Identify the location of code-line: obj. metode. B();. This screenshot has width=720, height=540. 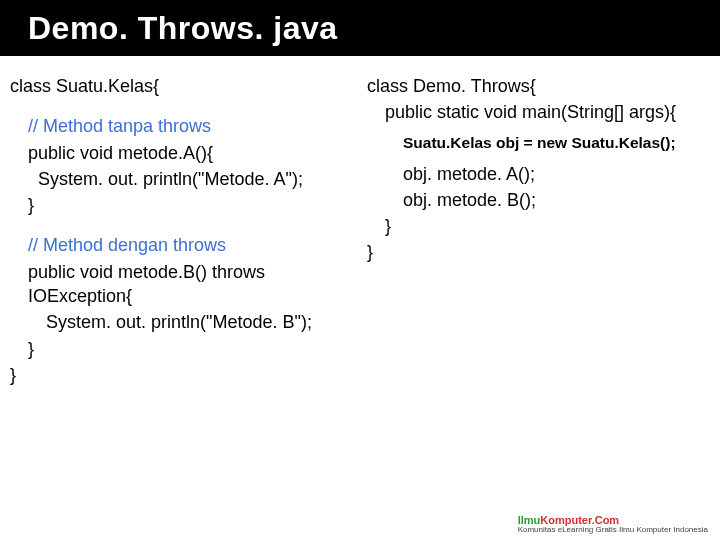
(558, 200).